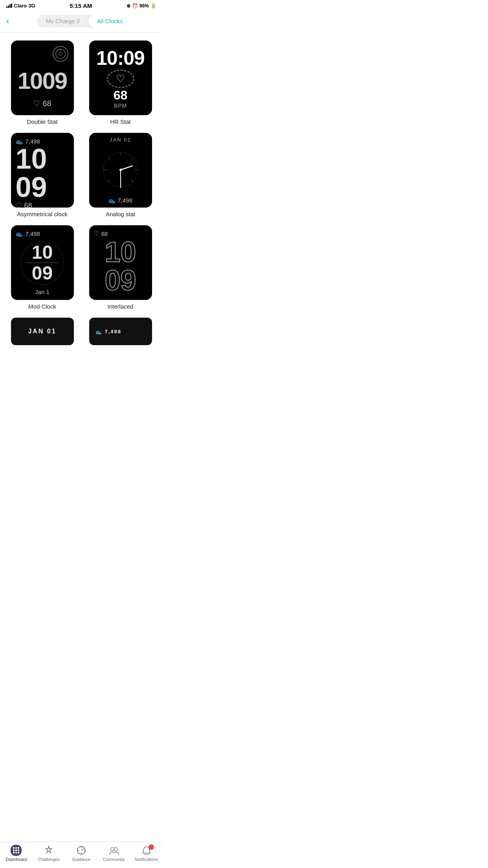 The width and height of the screenshot is (488, 868). What do you see at coordinates (121, 79) in the screenshot?
I see `hr-circle: ♡` at bounding box center [121, 79].